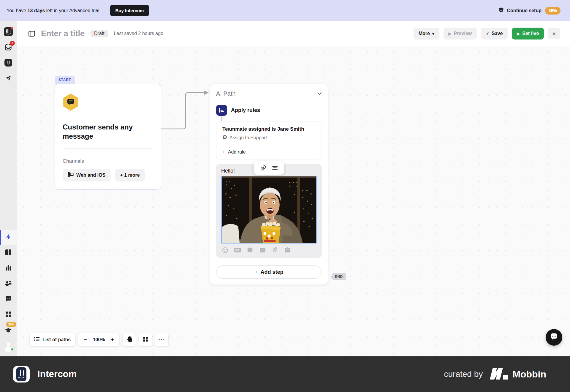  Describe the element at coordinates (426, 34) in the screenshot. I see `more-button: More▾` at that location.